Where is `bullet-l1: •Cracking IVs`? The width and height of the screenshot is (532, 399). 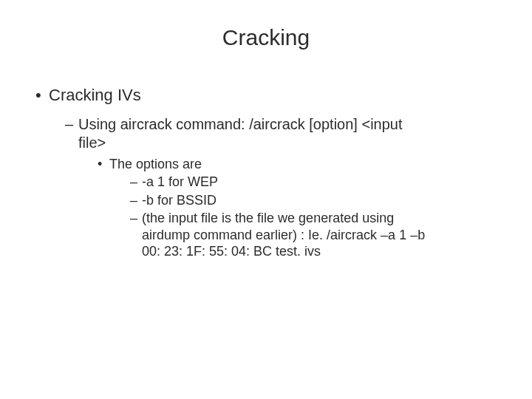 bullet-l1: •Cracking IVs is located at coordinates (269, 95).